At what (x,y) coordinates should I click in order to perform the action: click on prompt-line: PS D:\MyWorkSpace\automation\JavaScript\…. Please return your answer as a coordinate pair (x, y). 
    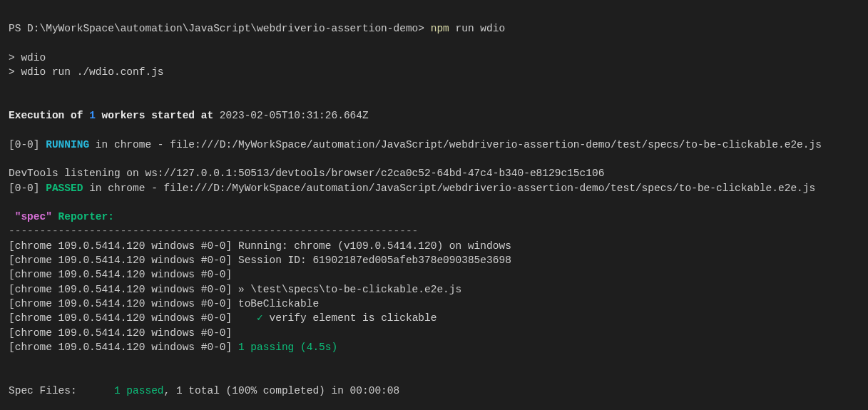
    Looking at the image, I should click on (257, 29).